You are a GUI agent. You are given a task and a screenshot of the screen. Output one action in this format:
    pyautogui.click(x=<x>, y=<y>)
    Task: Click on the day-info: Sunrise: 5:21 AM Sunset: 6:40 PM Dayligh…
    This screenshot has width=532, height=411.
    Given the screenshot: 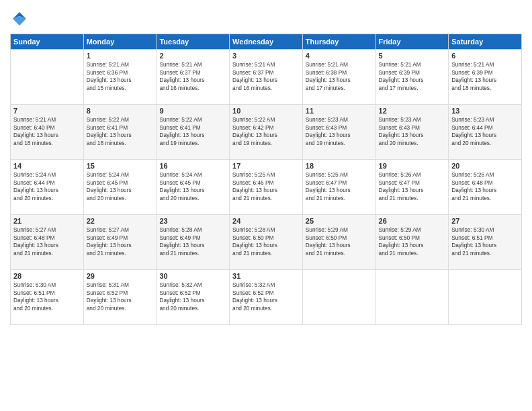 What is the action you would take?
    pyautogui.click(x=47, y=132)
    